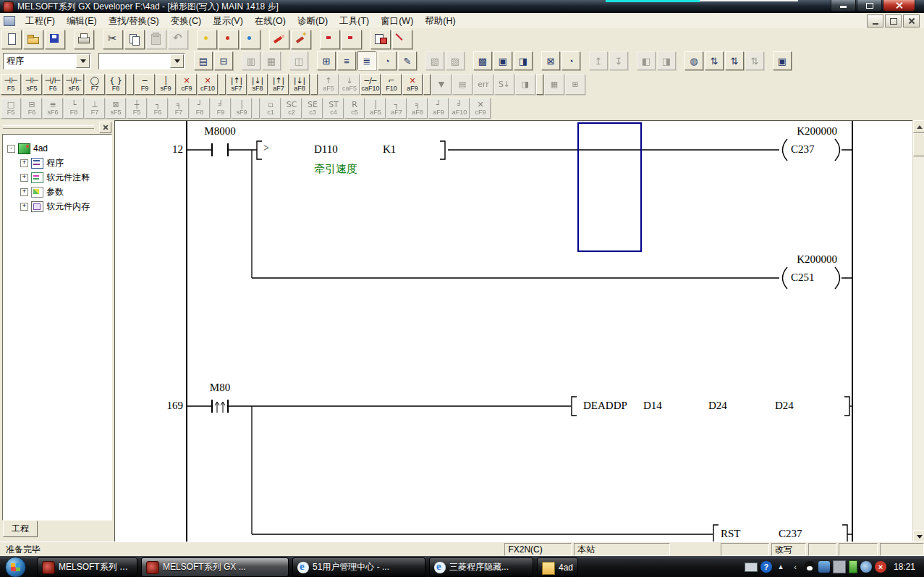 The width and height of the screenshot is (924, 577). Describe the element at coordinates (53, 109) in the screenshot. I see `sfc-symbol-button: ≡ sF6` at that location.